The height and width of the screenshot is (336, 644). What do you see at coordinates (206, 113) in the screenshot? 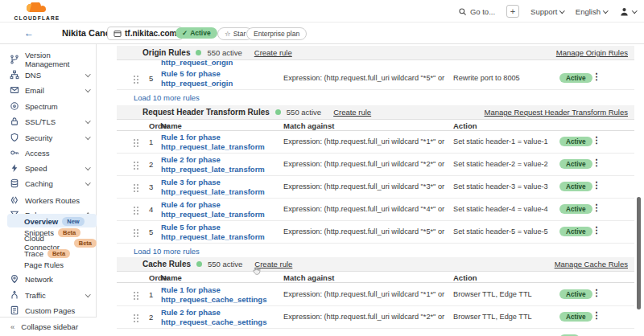
I see `section-title: Request Header Transform Rules` at bounding box center [206, 113].